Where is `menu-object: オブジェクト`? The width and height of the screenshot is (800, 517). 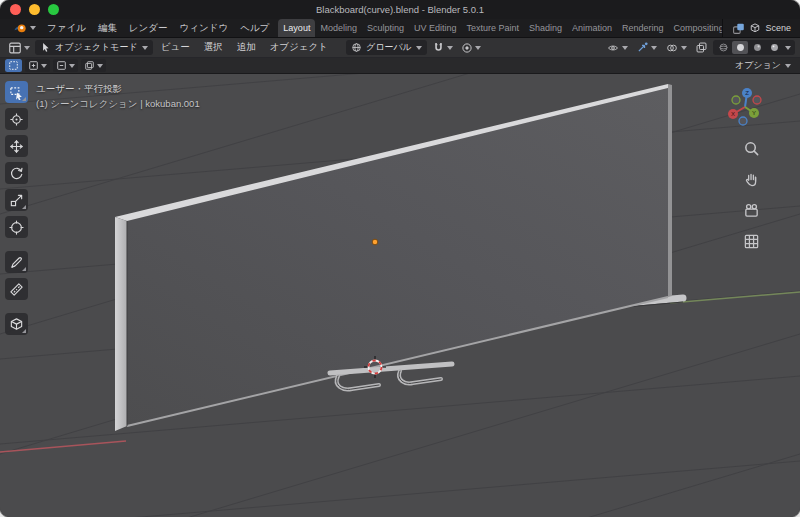 menu-object: オブジェクト is located at coordinates (299, 48).